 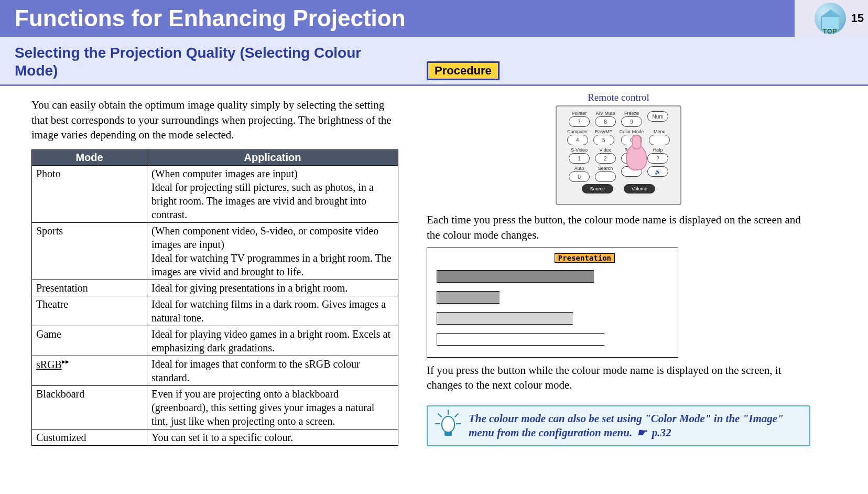 What do you see at coordinates (619, 426) in the screenshot?
I see `tip-note: The colour mode can also be set using "C…` at bounding box center [619, 426].